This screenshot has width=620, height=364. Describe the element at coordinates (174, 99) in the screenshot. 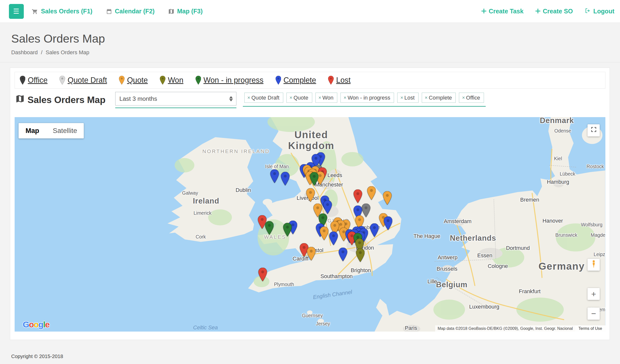

I see `period-select-value: Last 3 months` at that location.